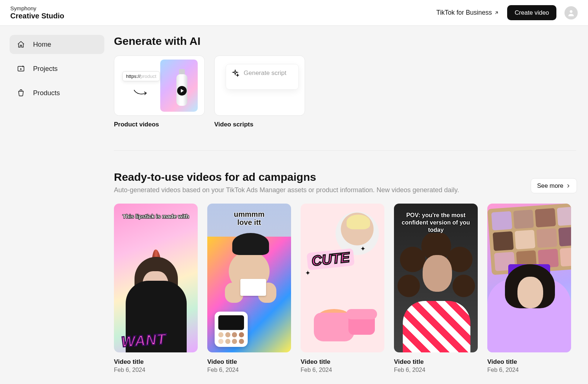 The image size is (588, 384). I want to click on brand-line-1: Symphony, so click(37, 9).